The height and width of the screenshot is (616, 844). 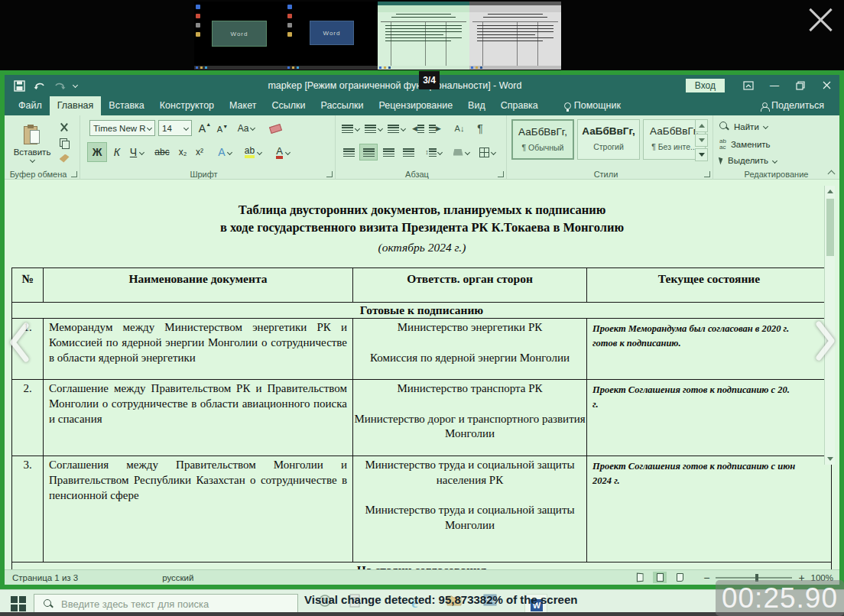 I want to click on customize-qat-icon, so click(x=75, y=86).